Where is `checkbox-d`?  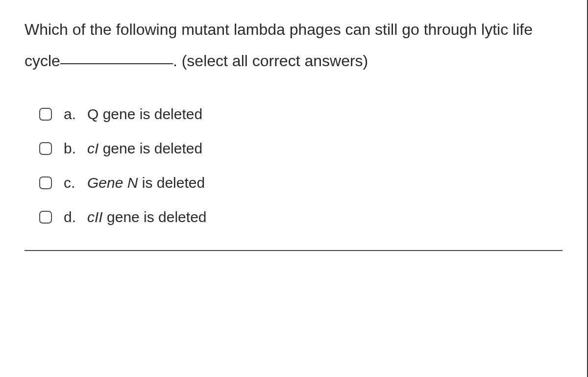
checkbox-d is located at coordinates (46, 217).